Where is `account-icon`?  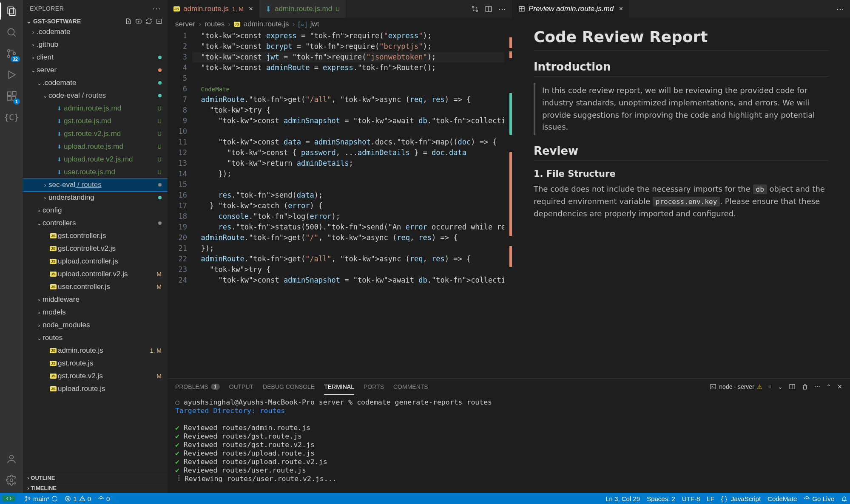 account-icon is located at coordinates (11, 459).